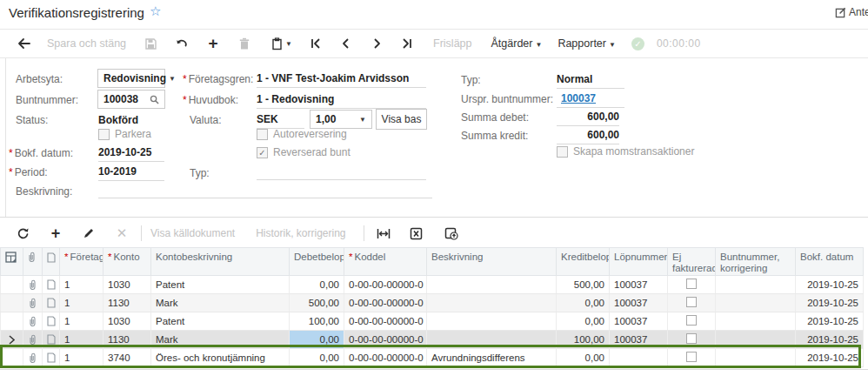 This screenshot has width=868, height=376. I want to click on table-row: 1 1030 Patent 0,00 0-00-00-00000-0 500,0…, so click(432, 285).